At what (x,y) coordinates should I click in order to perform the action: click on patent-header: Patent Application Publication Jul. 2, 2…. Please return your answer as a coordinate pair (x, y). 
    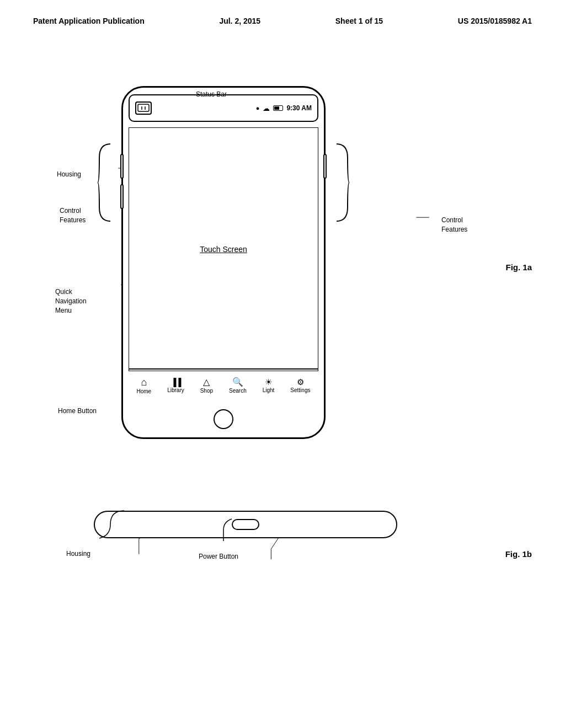
    Looking at the image, I should click on (282, 15).